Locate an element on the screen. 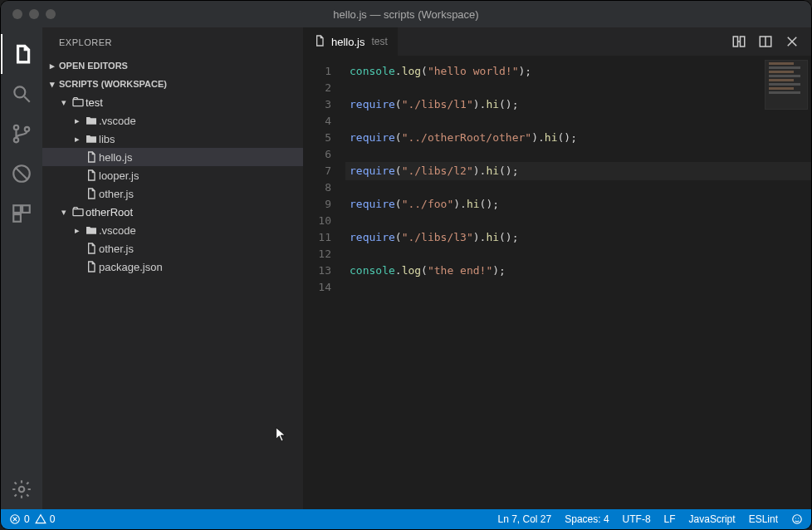 Image resolution: width=812 pixels, height=530 pixels. open-editors-section: ▸ OPEN EDITORS is located at coordinates (173, 66).